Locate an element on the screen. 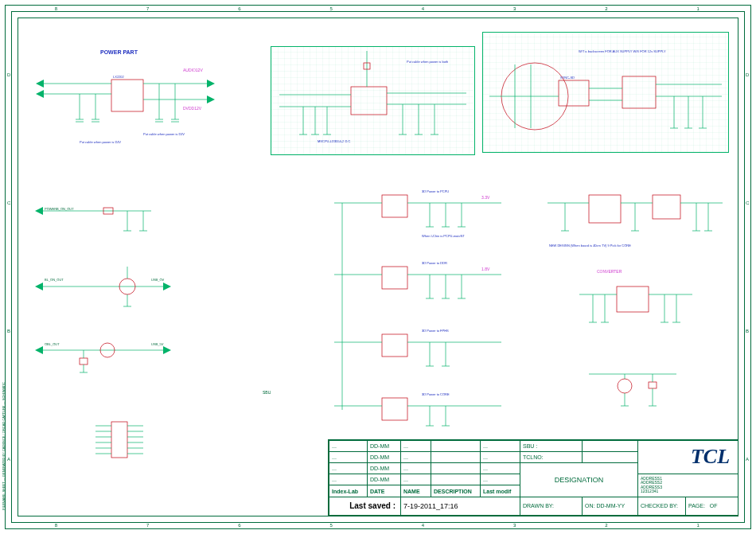 Image resolution: width=756 pixels, height=534 pixels. svg-text: USB_5V is located at coordinates (158, 344).